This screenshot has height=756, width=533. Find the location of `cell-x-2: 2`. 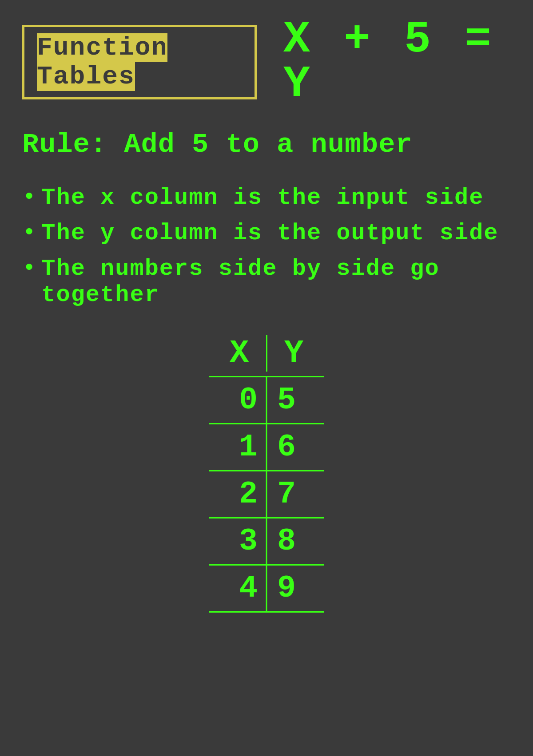

cell-x-2: 2 is located at coordinates (244, 495).